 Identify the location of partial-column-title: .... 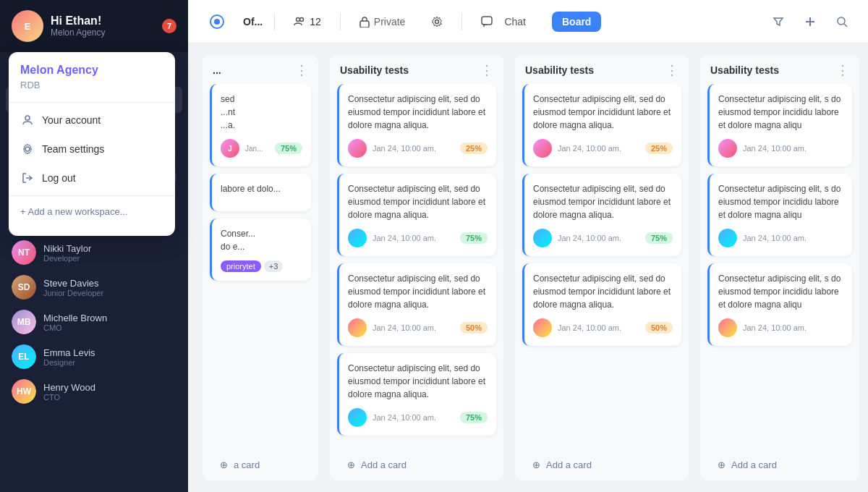
(217, 70).